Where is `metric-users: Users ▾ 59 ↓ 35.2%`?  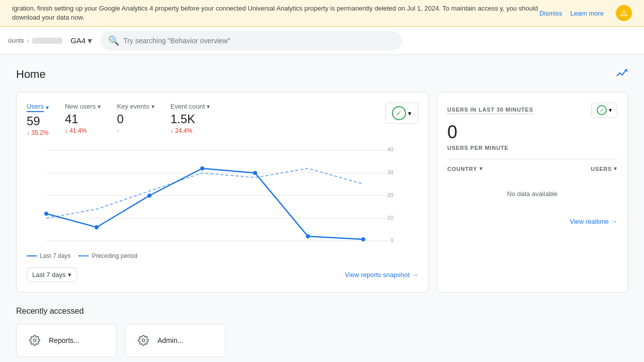 metric-users: Users ▾ 59 ↓ 35.2% is located at coordinates (38, 120).